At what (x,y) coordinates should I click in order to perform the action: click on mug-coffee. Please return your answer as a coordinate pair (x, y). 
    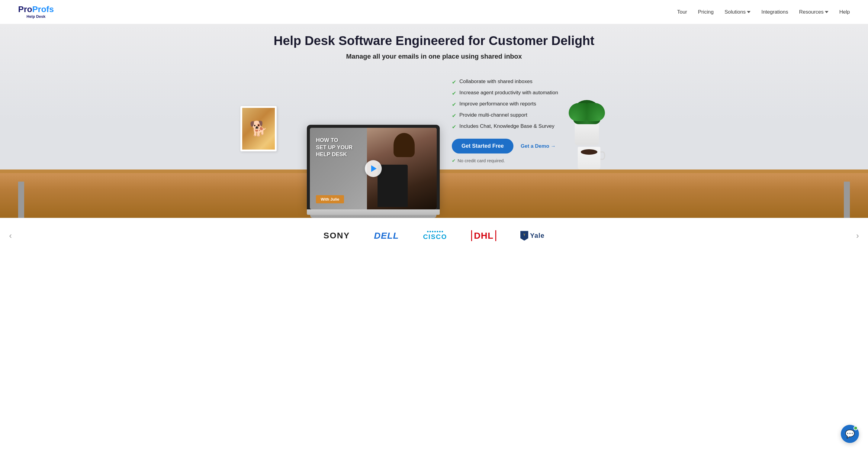
    Looking at the image, I should click on (589, 152).